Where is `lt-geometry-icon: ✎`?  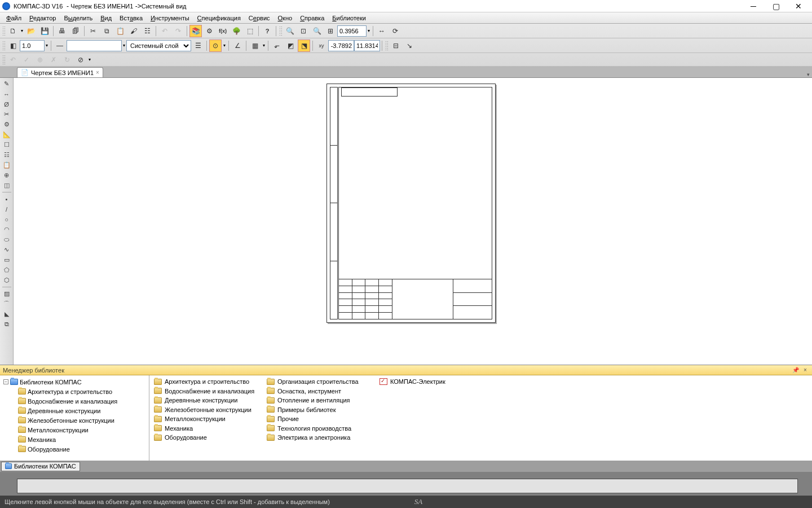
lt-geometry-icon: ✎ is located at coordinates (7, 84).